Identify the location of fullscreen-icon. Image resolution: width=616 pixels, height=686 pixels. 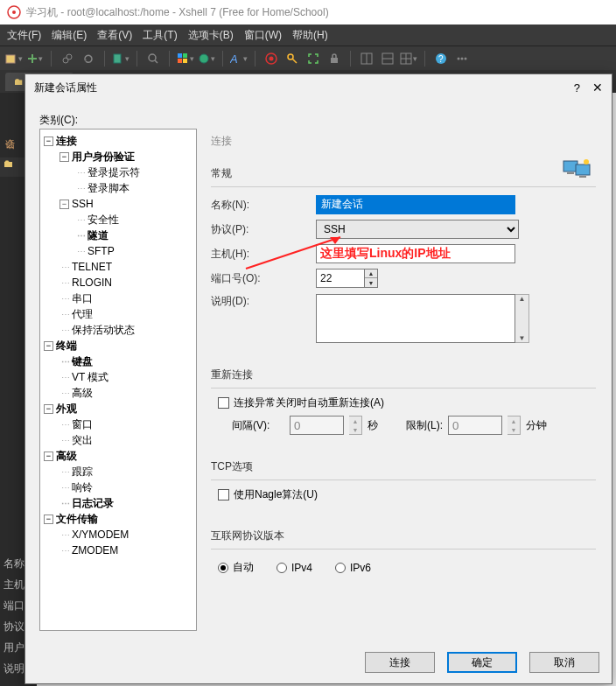
(313, 59).